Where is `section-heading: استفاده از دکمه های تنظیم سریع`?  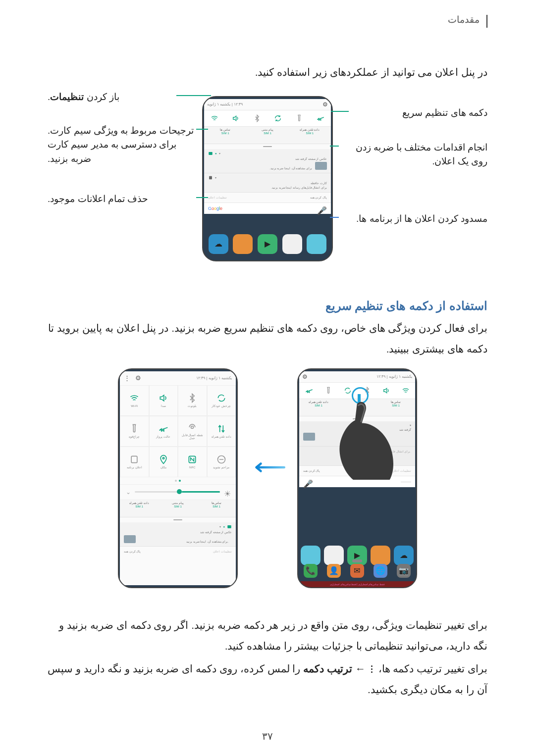 section-heading: استفاده از دکمه های تنظیم سریع is located at coordinates (268, 306).